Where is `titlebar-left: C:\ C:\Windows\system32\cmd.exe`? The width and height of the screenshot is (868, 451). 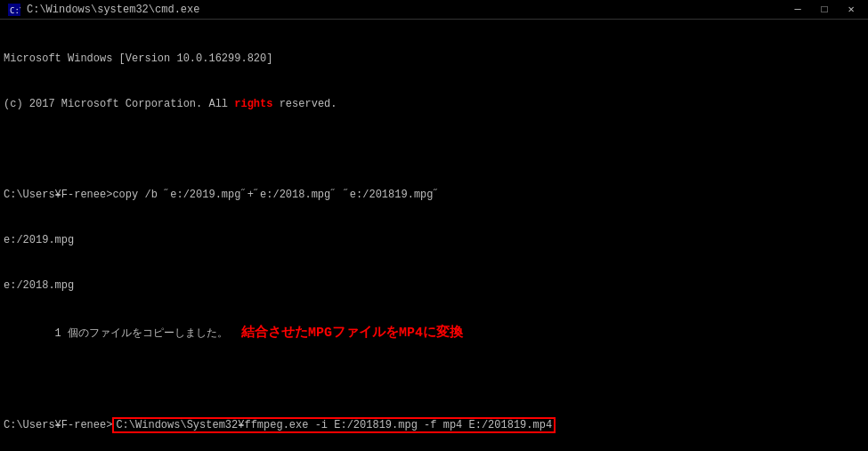
titlebar-left: C:\ C:\Windows\system32\cmd.exe is located at coordinates (103, 10).